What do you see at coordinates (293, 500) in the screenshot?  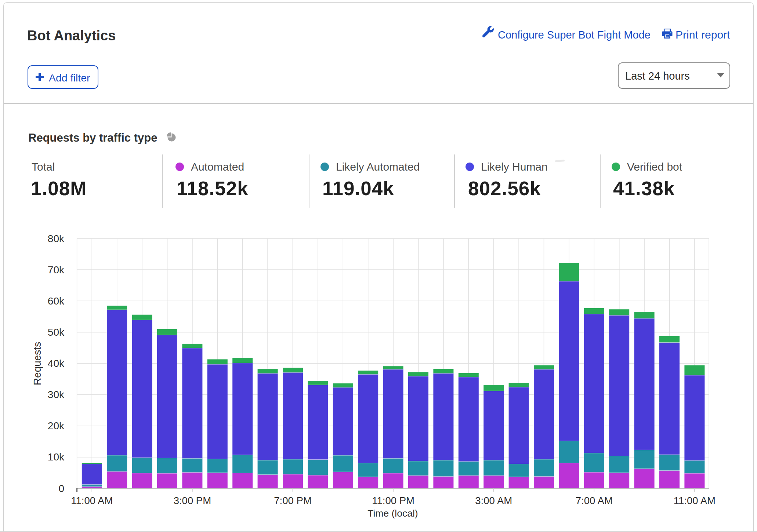 I see `svg-text: 7:00 PM` at bounding box center [293, 500].